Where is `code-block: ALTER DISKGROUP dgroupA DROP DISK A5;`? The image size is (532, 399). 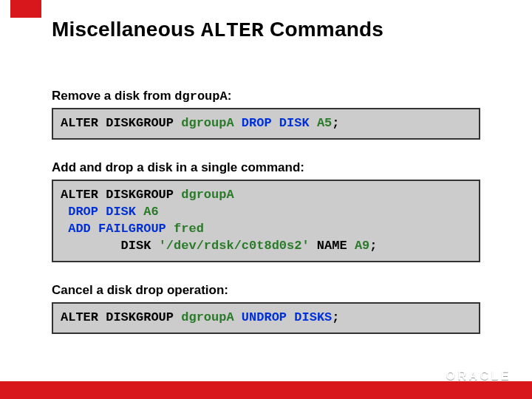 code-block: ALTER DISKGROUP dgroupA DROP DISK A5; is located at coordinates (266, 124).